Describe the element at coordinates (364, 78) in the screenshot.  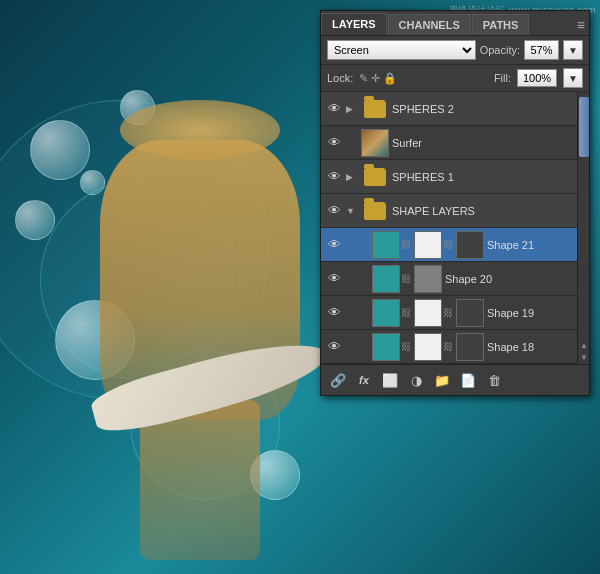
I see `lock-pixel-icon: ✎` at that location.